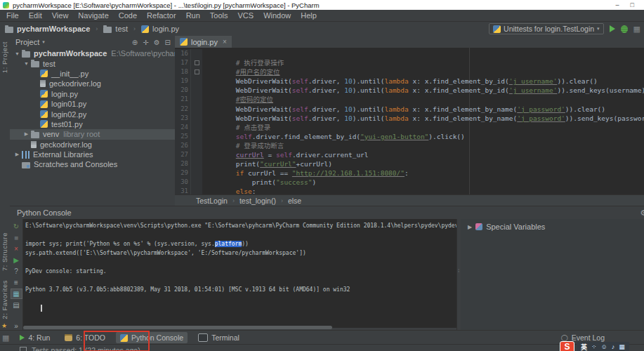  What do you see at coordinates (246, 15) in the screenshot?
I see `menu-vcs: VCS` at bounding box center [246, 15].